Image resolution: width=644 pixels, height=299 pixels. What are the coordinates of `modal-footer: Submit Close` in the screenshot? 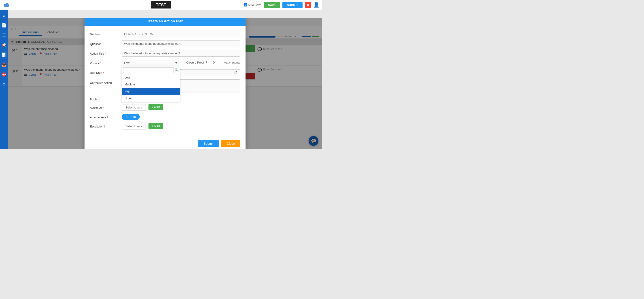 It's located at (165, 143).